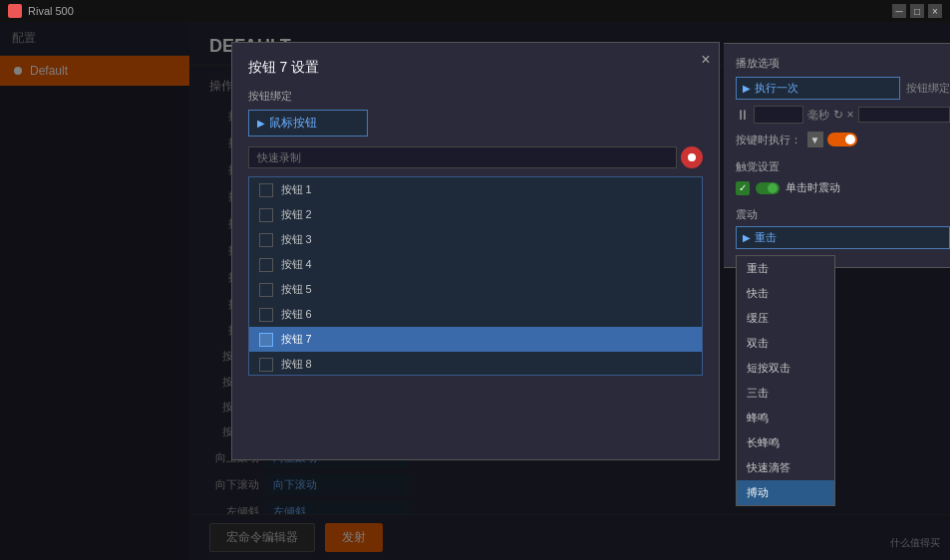 The height and width of the screenshot is (560, 950). Describe the element at coordinates (266, 215) in the screenshot. I see `checkbox-btn2` at that location.